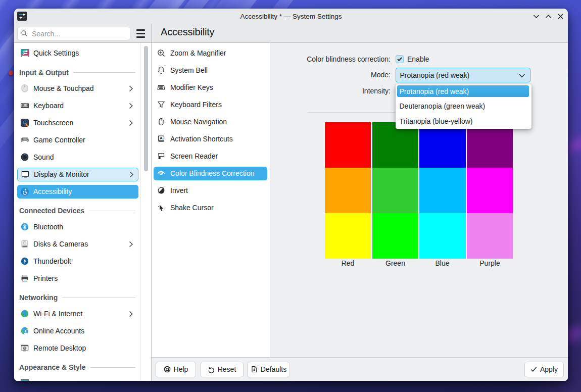  What do you see at coordinates (161, 138) in the screenshot?
I see `svg-text: A` at bounding box center [161, 138].